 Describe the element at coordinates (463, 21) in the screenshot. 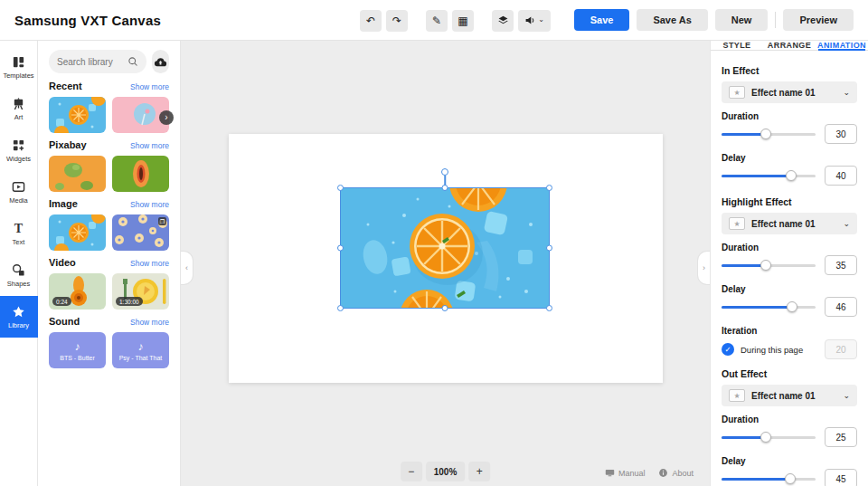

I see `table-tool-button: ▦` at that location.